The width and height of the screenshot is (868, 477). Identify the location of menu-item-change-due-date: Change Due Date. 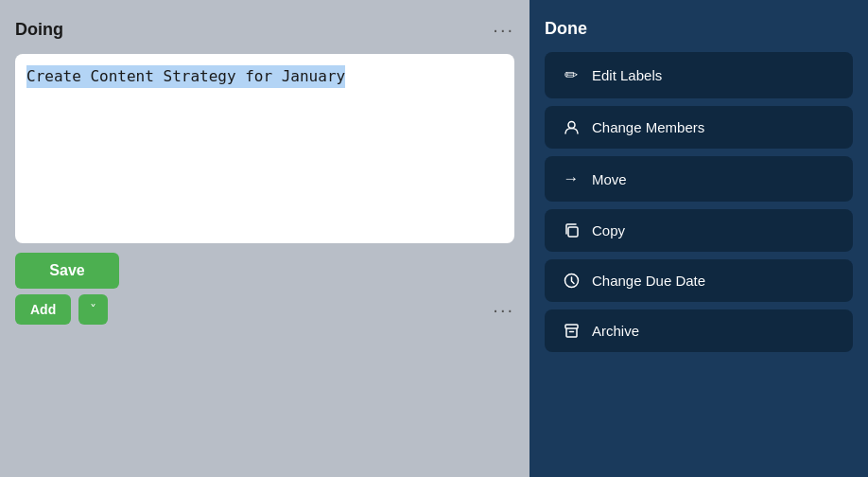
(699, 280).